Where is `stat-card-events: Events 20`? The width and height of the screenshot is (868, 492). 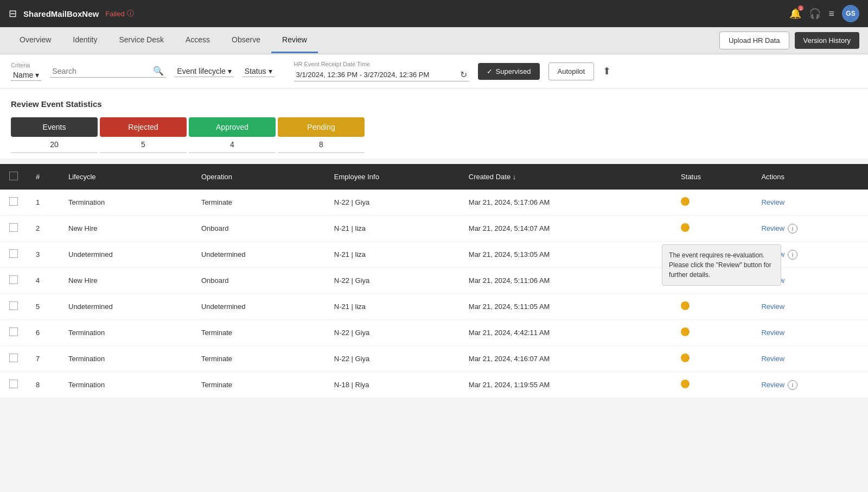 stat-card-events: Events 20 is located at coordinates (54, 135).